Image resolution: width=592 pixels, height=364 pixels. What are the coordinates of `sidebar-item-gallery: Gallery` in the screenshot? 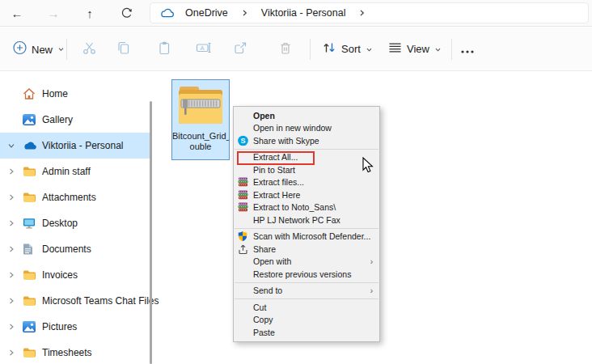 It's located at (78, 120).